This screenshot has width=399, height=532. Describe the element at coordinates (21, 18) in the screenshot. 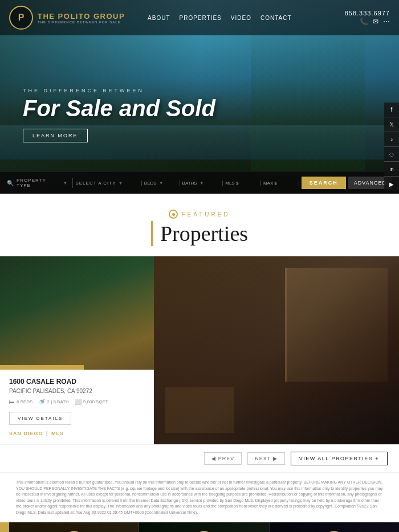

I see `logo-circle: P` at that location.